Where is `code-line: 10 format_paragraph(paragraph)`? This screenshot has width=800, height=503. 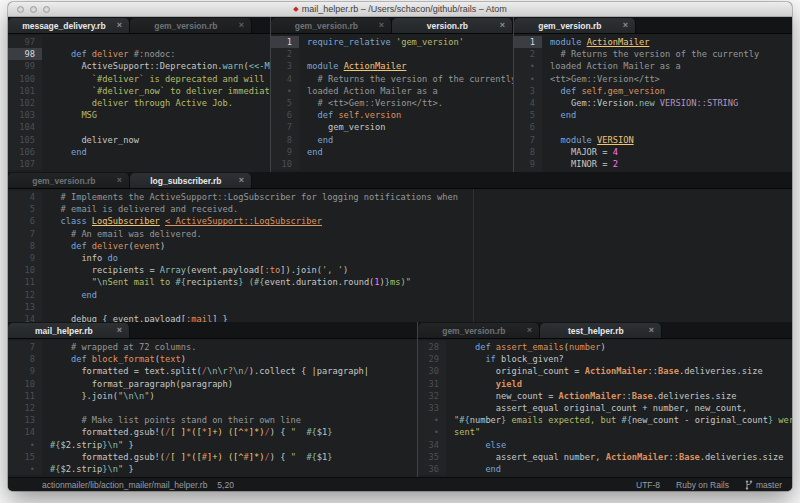 code-line: 10 format_paragraph(paragraph) is located at coordinates (212, 384).